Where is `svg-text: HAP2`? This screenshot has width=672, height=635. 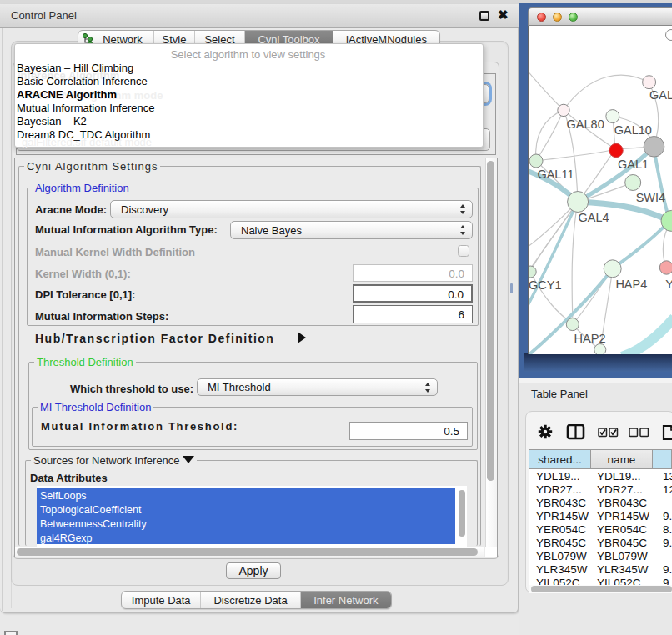 svg-text: HAP2 is located at coordinates (590, 338).